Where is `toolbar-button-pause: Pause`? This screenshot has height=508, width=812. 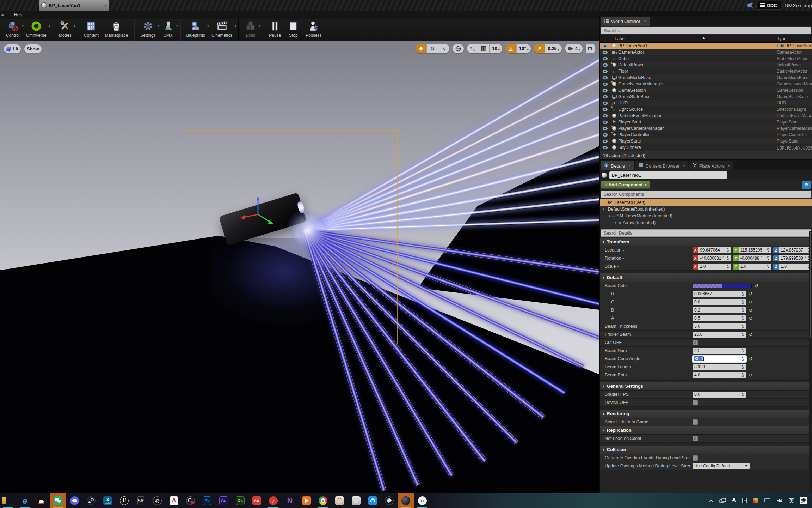
toolbar-button-pause: Pause is located at coordinates (275, 30).